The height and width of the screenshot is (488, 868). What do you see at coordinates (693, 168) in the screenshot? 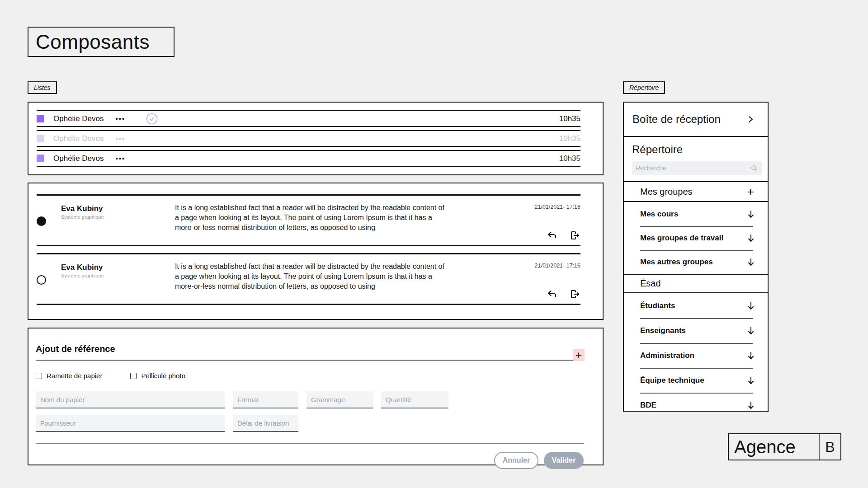
I see `search-input` at bounding box center [693, 168].